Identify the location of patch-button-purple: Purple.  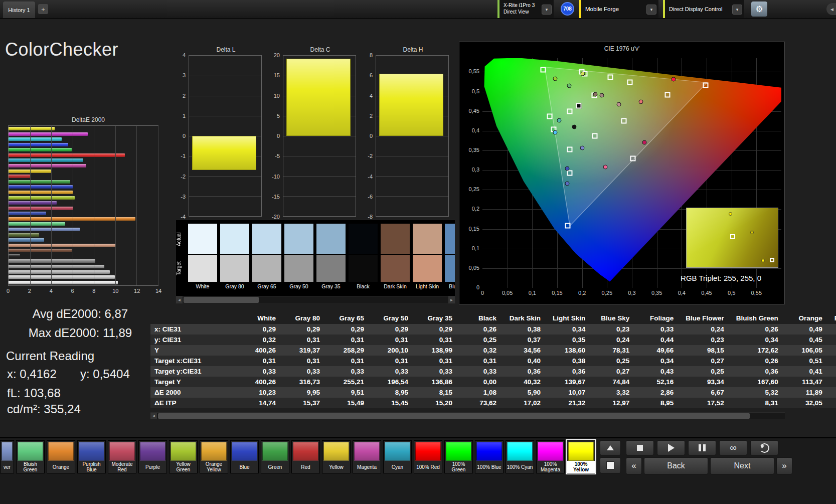
(152, 457).